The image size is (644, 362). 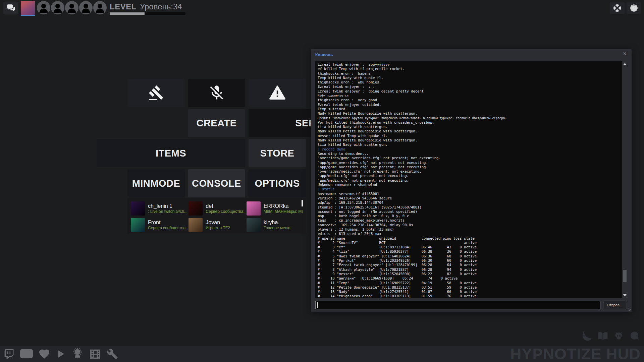 What do you see at coordinates (469, 278) in the screenshot?
I see `console-line: # 10 "англайн" [U:1:1066971609] 05:24 74…` at bounding box center [469, 278].